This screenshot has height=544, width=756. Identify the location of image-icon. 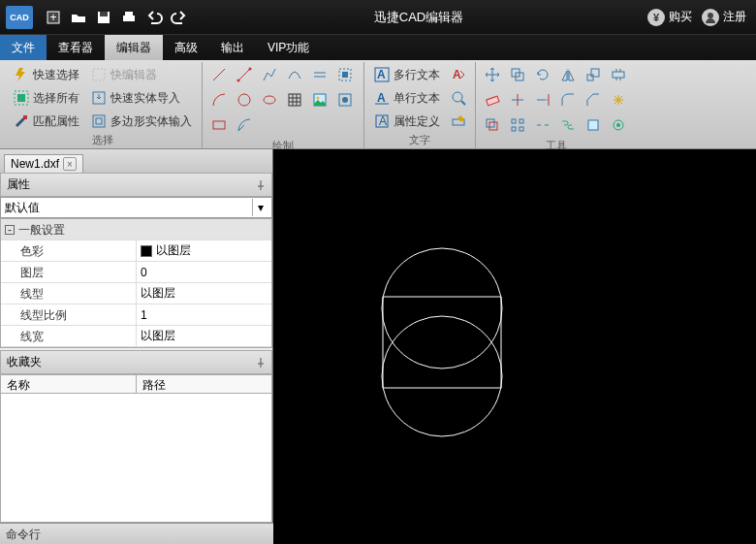
(320, 100).